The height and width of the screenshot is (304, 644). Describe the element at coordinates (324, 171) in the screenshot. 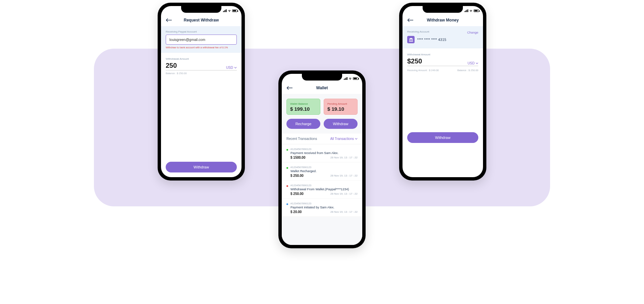

I see `transaction-desc: Wallet Recharged.` at that location.